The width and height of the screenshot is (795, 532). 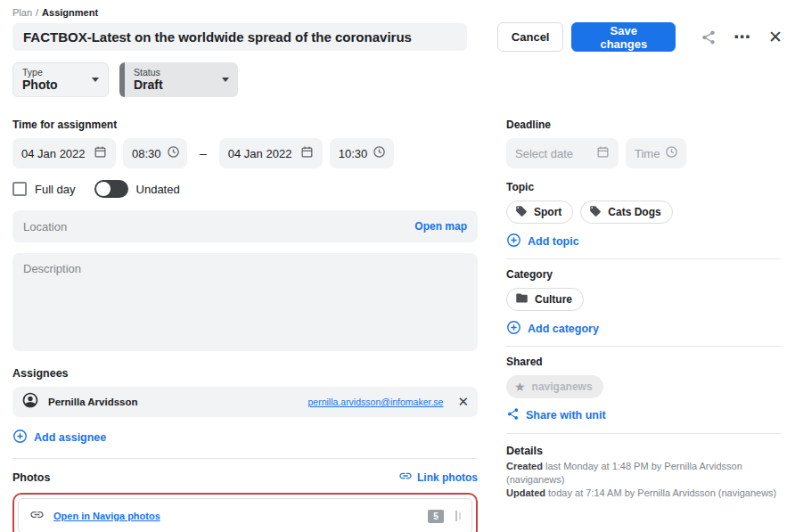 I want to click on deadline-label: Deadline, so click(x=643, y=125).